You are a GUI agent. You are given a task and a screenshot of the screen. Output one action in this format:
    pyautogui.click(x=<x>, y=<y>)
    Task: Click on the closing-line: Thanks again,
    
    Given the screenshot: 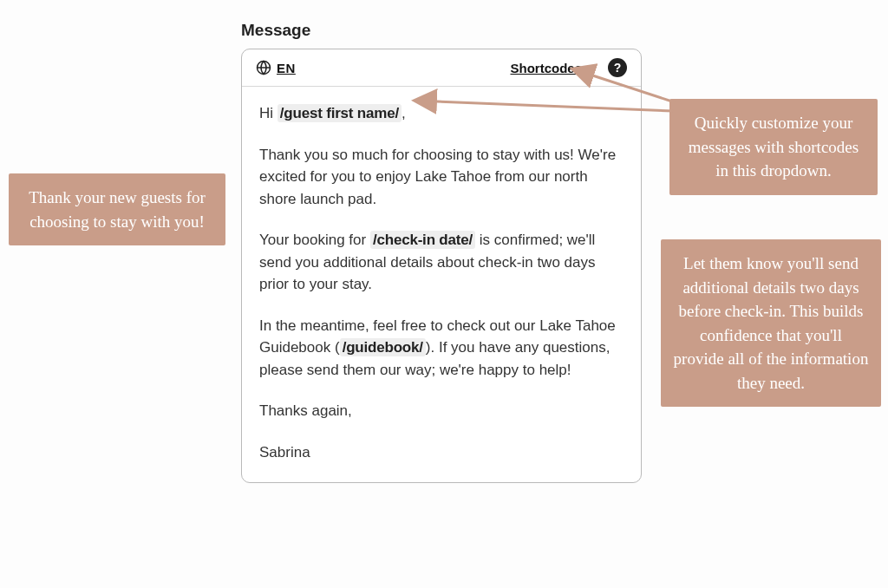 What is the action you would take?
    pyautogui.click(x=441, y=411)
    